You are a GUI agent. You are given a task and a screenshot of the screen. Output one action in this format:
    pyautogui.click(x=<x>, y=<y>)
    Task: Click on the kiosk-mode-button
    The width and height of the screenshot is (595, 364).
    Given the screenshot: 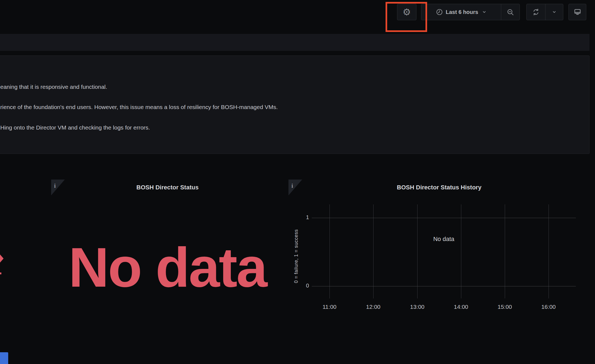 What is the action you would take?
    pyautogui.click(x=578, y=12)
    